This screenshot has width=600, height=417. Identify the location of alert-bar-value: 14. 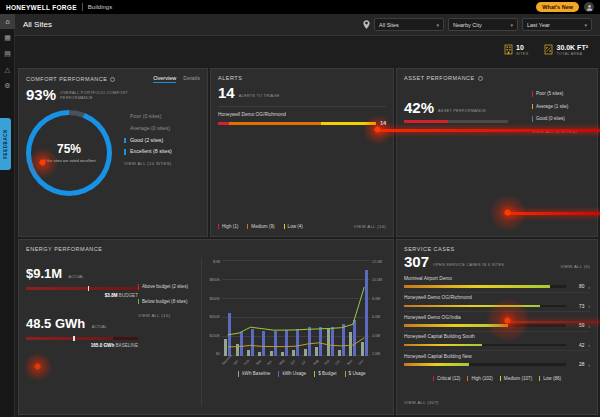
(383, 123).